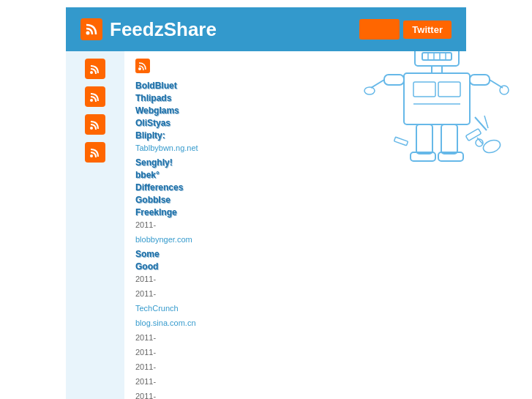  What do you see at coordinates (146, 294) in the screenshot?
I see `feed-date-3: 2011-` at bounding box center [146, 294].